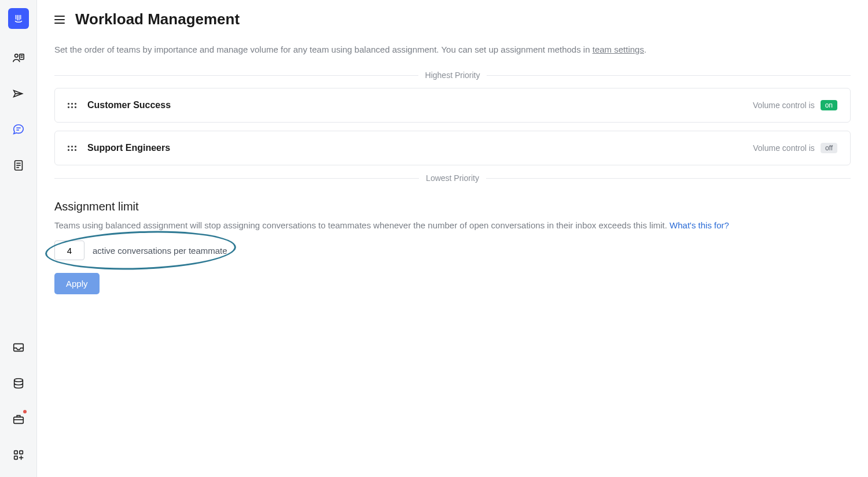  What do you see at coordinates (19, 94) in the screenshot?
I see `send-icon` at bounding box center [19, 94].